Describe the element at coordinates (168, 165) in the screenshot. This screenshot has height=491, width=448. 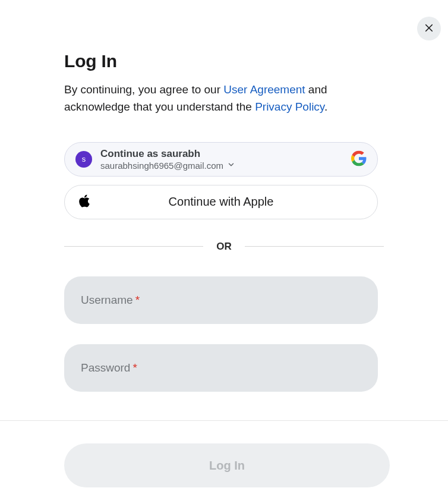
I see `google-secondary-text: saurabhsingh6965@gmail.com` at that location.